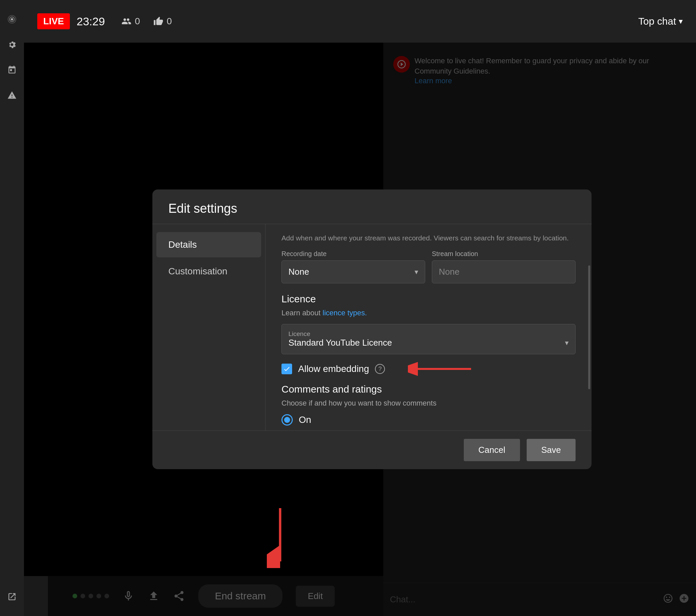 The image size is (696, 616). I want to click on recording-date-group: Recording date None ▾, so click(353, 267).